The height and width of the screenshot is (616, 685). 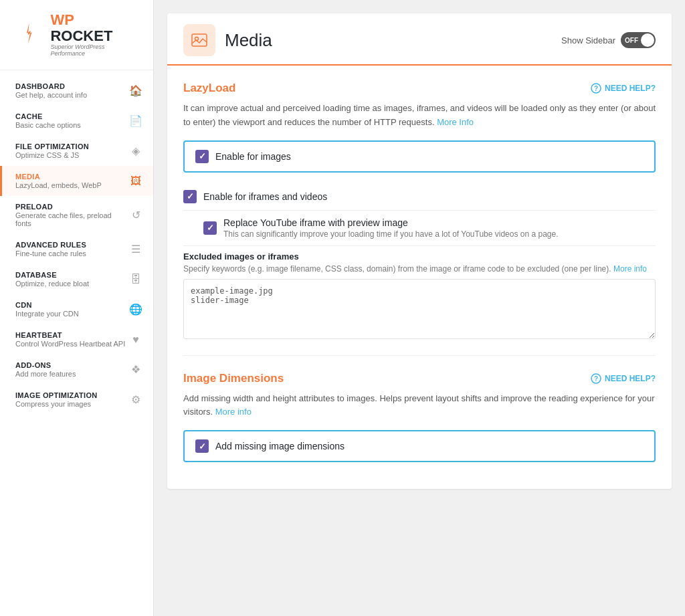 What do you see at coordinates (419, 309) in the screenshot?
I see `excluded-images-textarea: example-image.jpg slider-image` at bounding box center [419, 309].